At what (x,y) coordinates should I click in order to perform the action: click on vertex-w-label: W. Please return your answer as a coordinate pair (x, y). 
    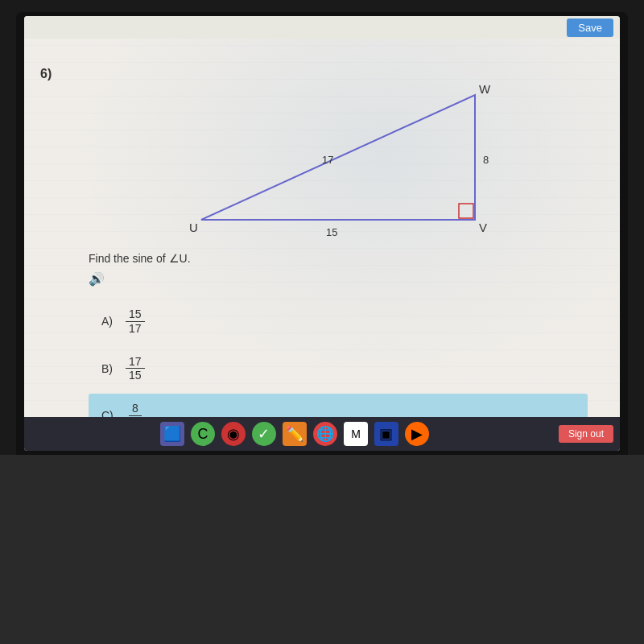
    Looking at the image, I should click on (485, 89).